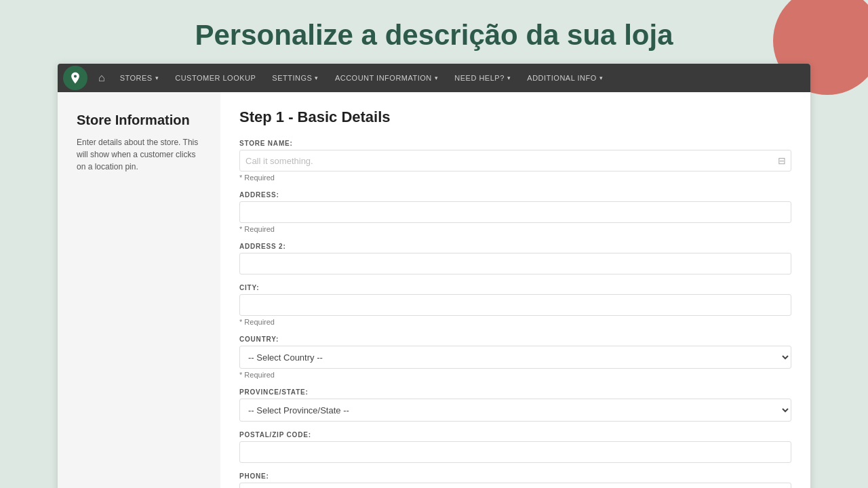 Image resolution: width=868 pixels, height=488 pixels. Describe the element at coordinates (515, 161) in the screenshot. I see `store-name-wrapper: ⊟` at that location.